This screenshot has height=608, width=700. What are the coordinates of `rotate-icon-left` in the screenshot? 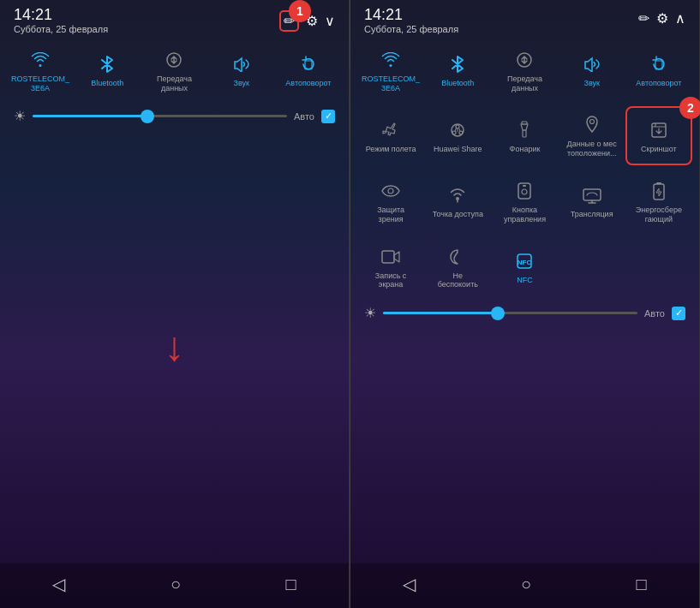 It's located at (308, 64).